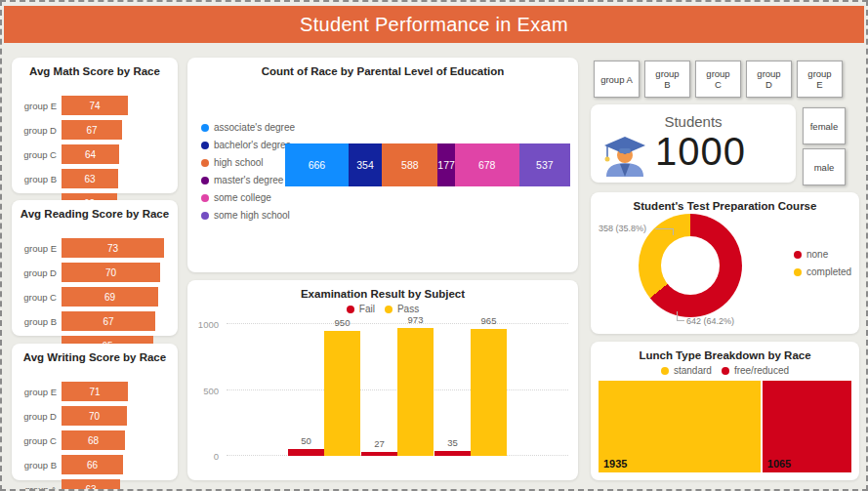 This screenshot has height=491, width=868. Describe the element at coordinates (769, 79) in the screenshot. I see `race-slicer-button: group D` at that location.